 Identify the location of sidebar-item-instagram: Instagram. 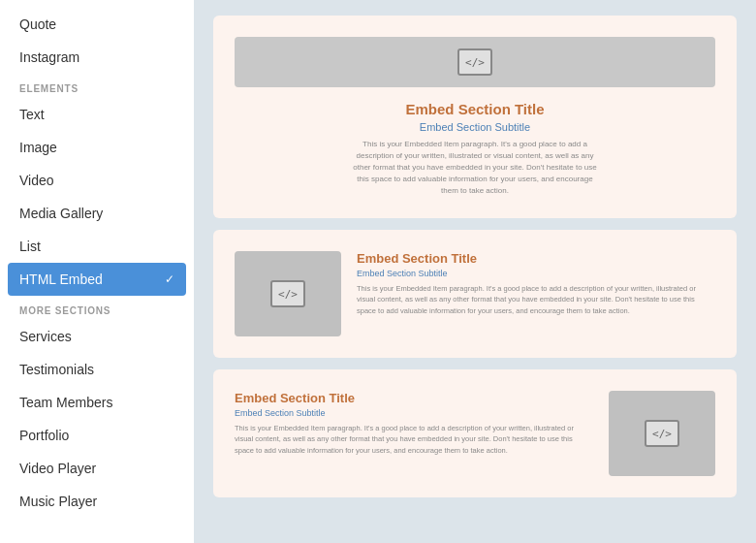
(97, 57).